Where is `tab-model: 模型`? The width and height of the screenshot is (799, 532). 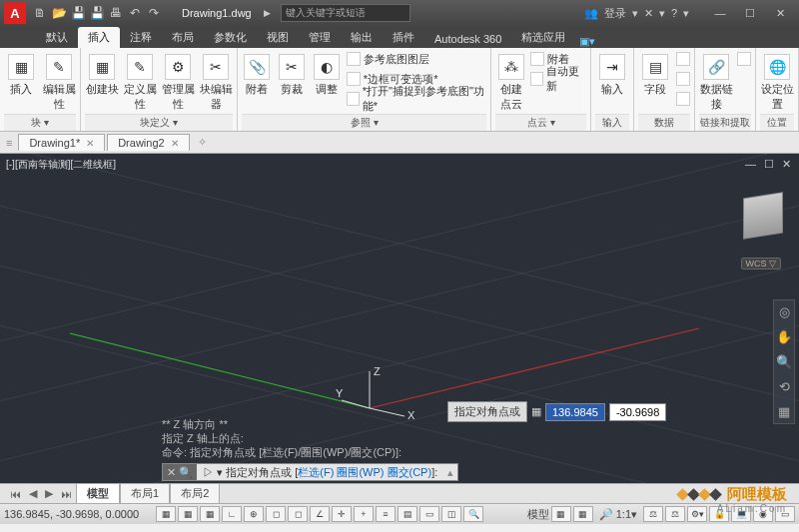
tab-model: 模型 is located at coordinates (98, 493).